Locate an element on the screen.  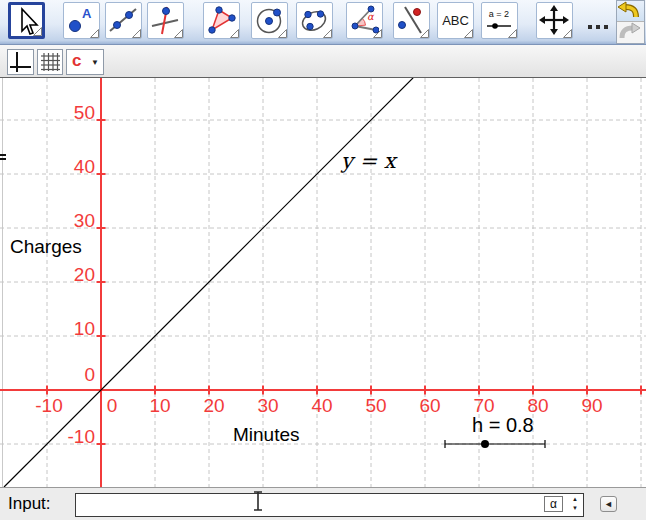
input-bar: Input: α ▲ ▼ ◄ is located at coordinates (323, 504).